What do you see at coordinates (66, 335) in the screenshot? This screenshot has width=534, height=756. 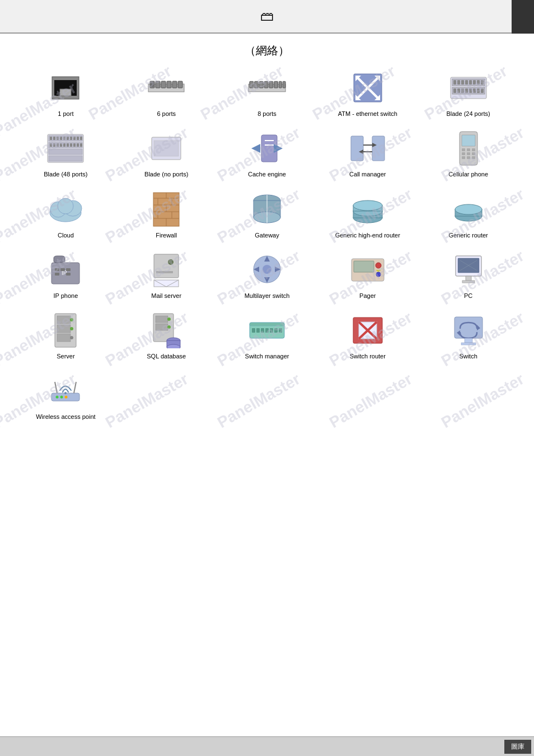 I see `item-server: Server` at bounding box center [66, 335].